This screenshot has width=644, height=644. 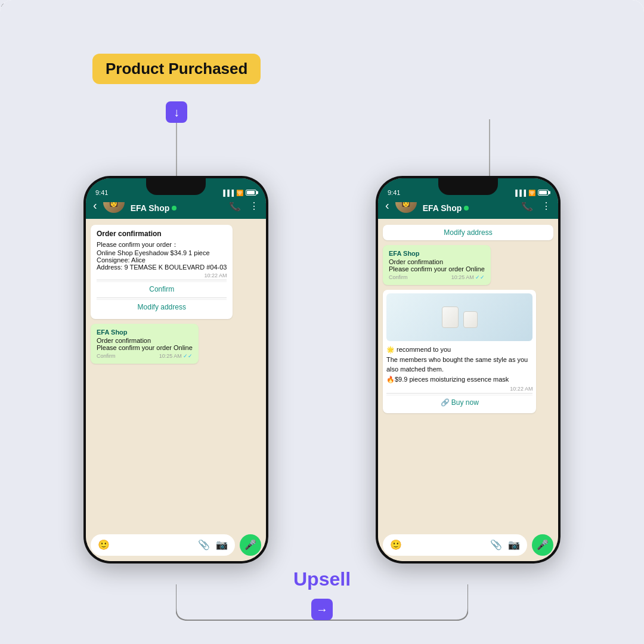 What do you see at coordinates (416, 262) in the screenshot?
I see `green-title-right: Order confirmation` at bounding box center [416, 262].